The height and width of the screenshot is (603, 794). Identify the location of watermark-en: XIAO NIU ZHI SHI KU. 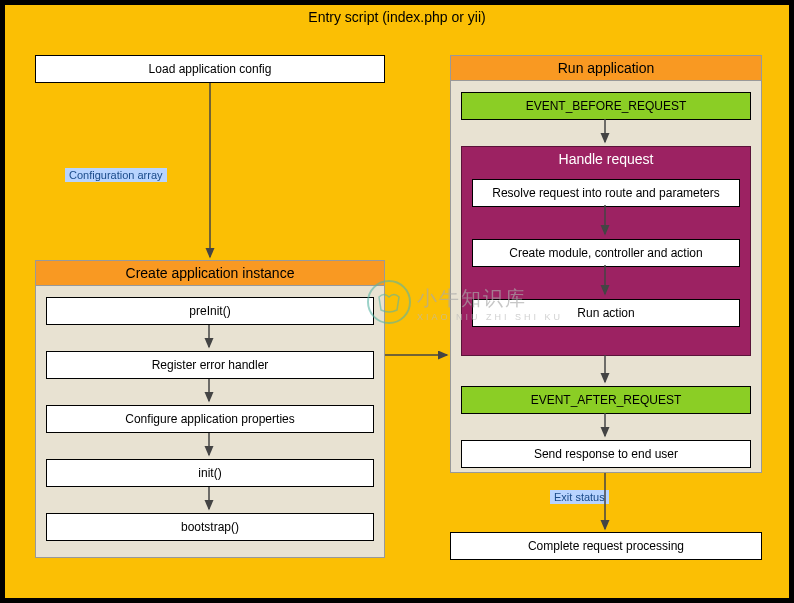
(490, 317).